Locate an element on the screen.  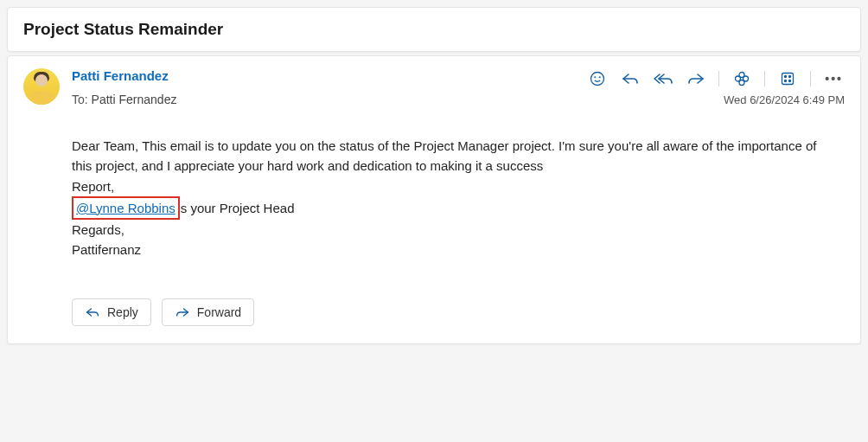
to-label: To: is located at coordinates (80, 99).